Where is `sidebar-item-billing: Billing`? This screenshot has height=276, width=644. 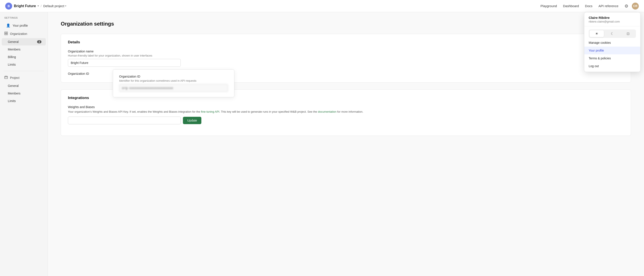
sidebar-item-billing: Billing is located at coordinates (24, 57).